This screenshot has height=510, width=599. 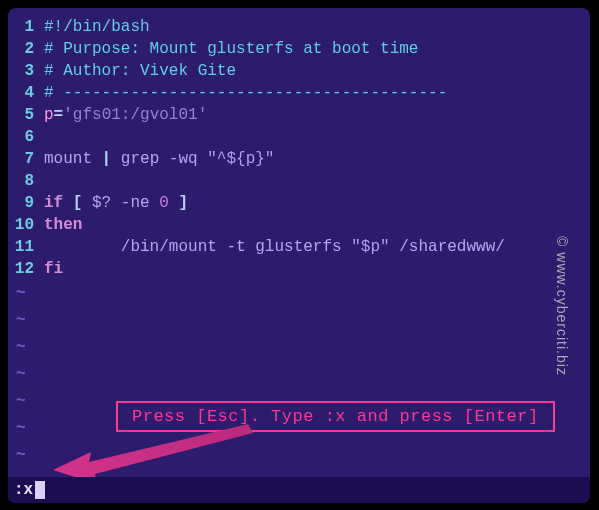 I want to click on line-content: p='gfs01:/gvol01', so click(x=126, y=115).